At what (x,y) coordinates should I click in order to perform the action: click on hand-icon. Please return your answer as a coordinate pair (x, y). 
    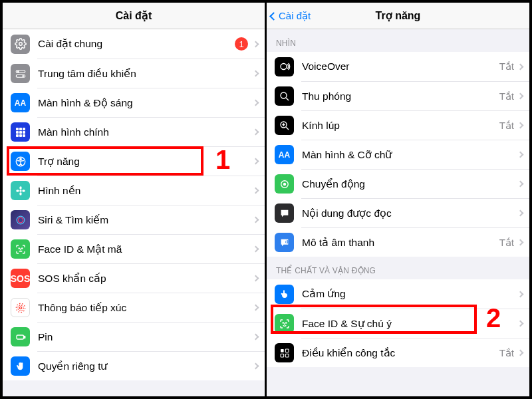
    Looking at the image, I should click on (20, 366).